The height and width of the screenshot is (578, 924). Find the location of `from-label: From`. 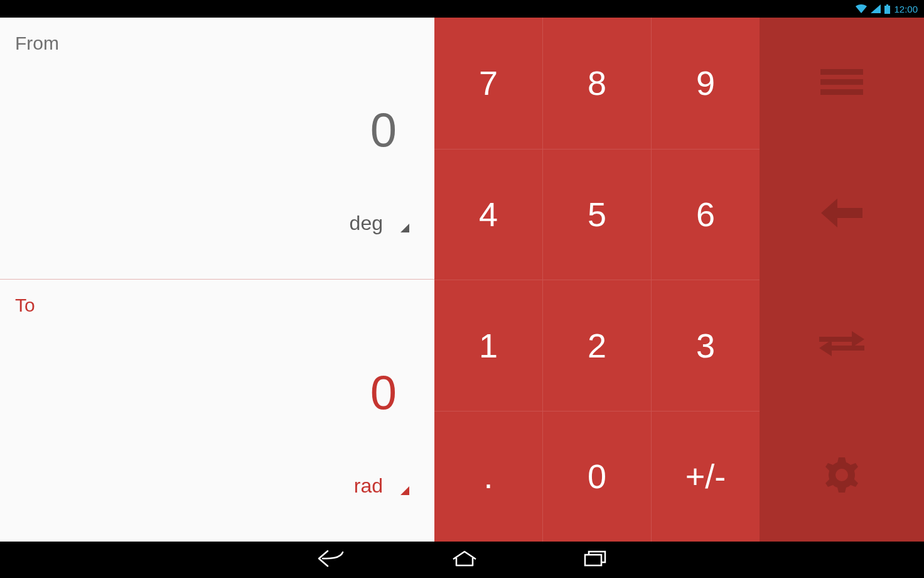

from-label: From is located at coordinates (217, 43).